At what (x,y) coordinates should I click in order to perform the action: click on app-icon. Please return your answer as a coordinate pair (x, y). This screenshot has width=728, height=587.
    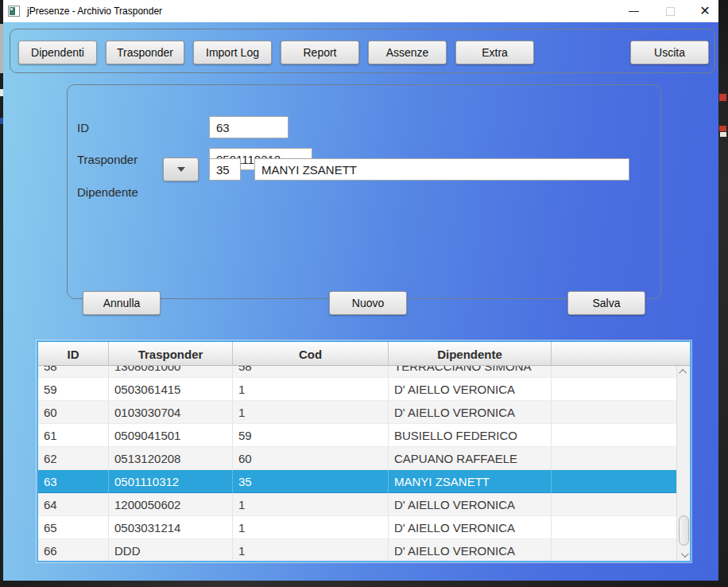
    Looking at the image, I should click on (14, 11).